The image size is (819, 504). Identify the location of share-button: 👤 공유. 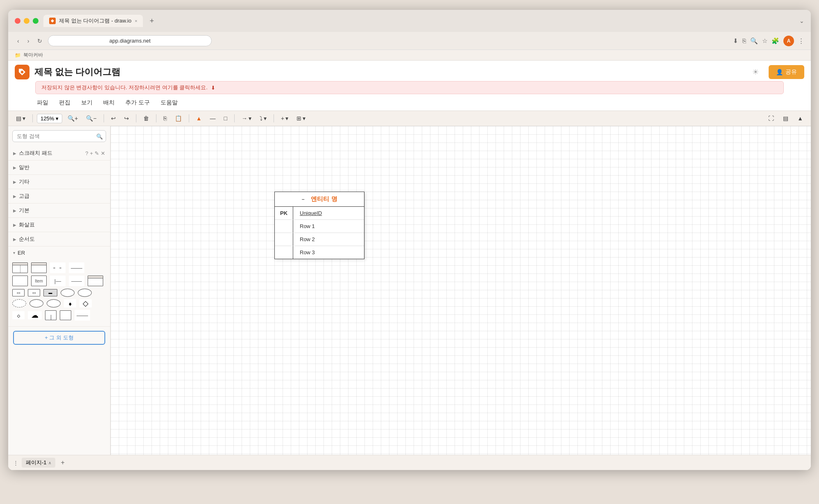
(786, 72).